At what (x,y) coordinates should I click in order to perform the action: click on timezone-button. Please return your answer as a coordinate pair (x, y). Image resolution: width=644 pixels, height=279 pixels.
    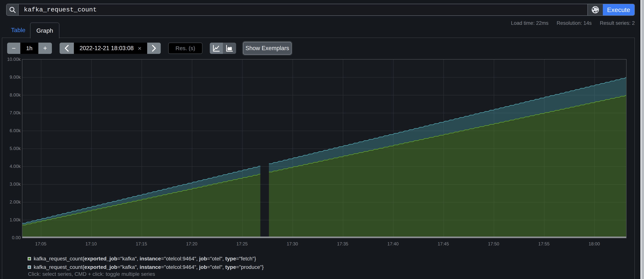
    Looking at the image, I should click on (595, 10).